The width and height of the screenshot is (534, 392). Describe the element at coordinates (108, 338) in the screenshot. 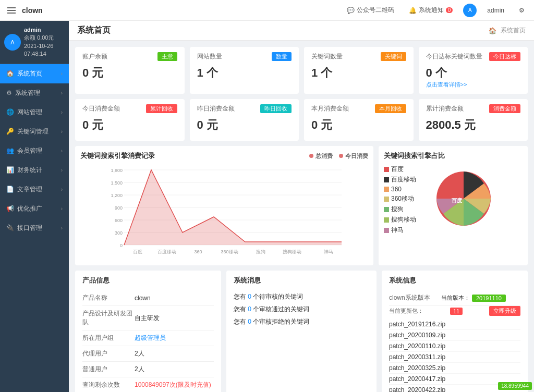

I see `product-key-2: 所在用户组` at that location.